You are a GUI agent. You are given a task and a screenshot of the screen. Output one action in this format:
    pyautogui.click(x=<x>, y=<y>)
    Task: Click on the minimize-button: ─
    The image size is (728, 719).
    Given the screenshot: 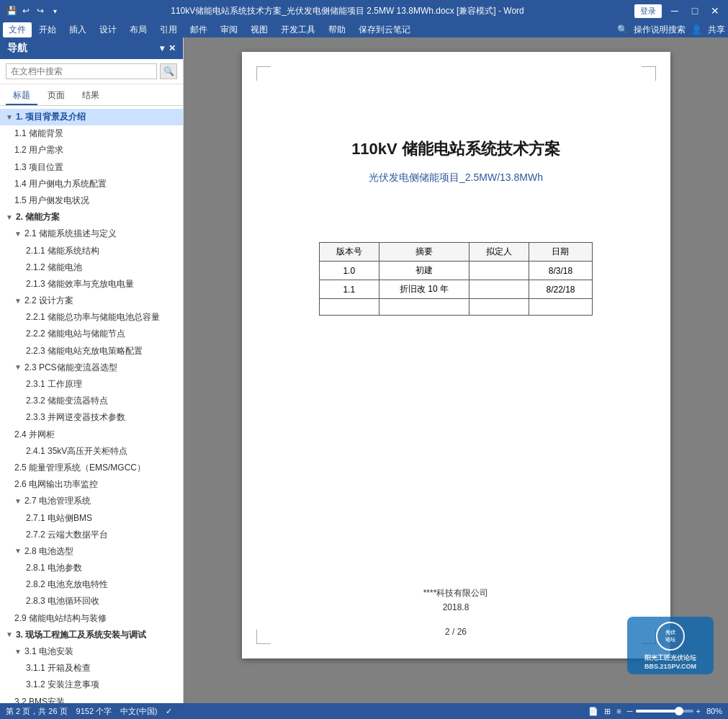 What is the action you would take?
    pyautogui.click(x=675, y=11)
    